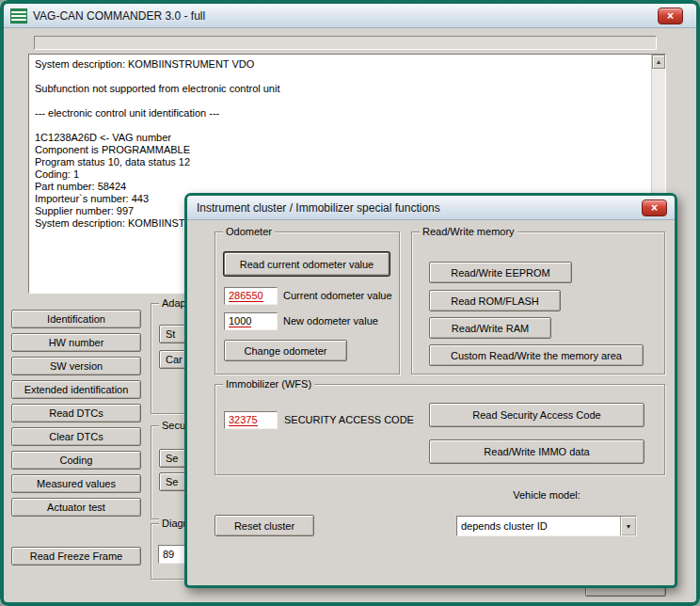  I want to click on sidebar-button-extended-identification: Extended identification, so click(76, 390).